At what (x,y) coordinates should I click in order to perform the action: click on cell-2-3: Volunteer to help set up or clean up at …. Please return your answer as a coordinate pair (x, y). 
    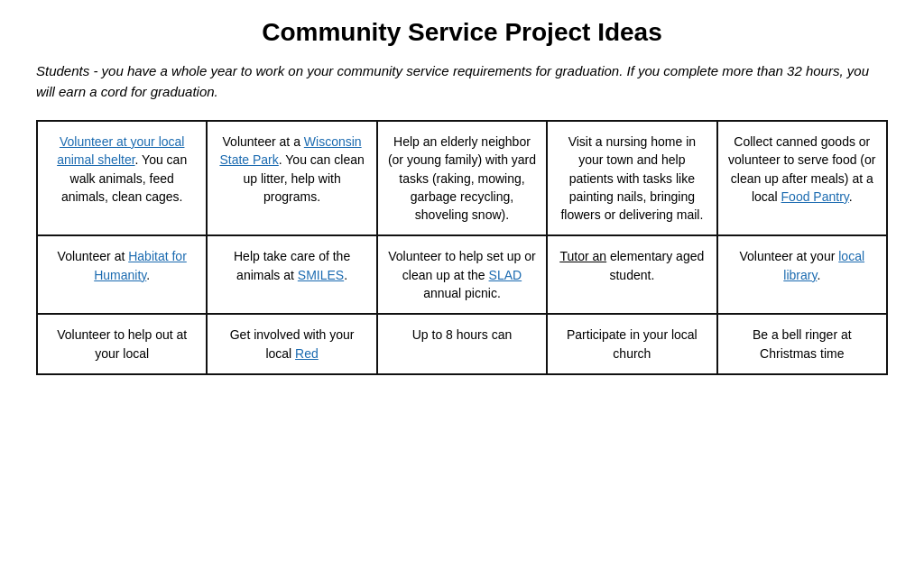
    Looking at the image, I should click on (462, 274).